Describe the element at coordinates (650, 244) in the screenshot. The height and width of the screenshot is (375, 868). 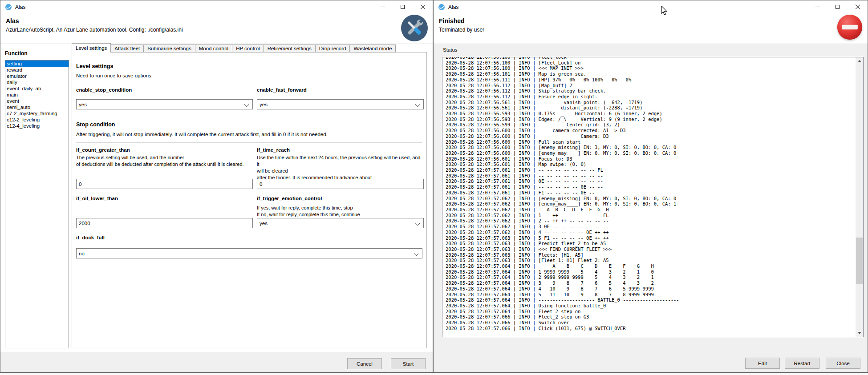
I see `log-line: 2020-05-28 12:07:57.063 | INFO | Predict…` at that location.